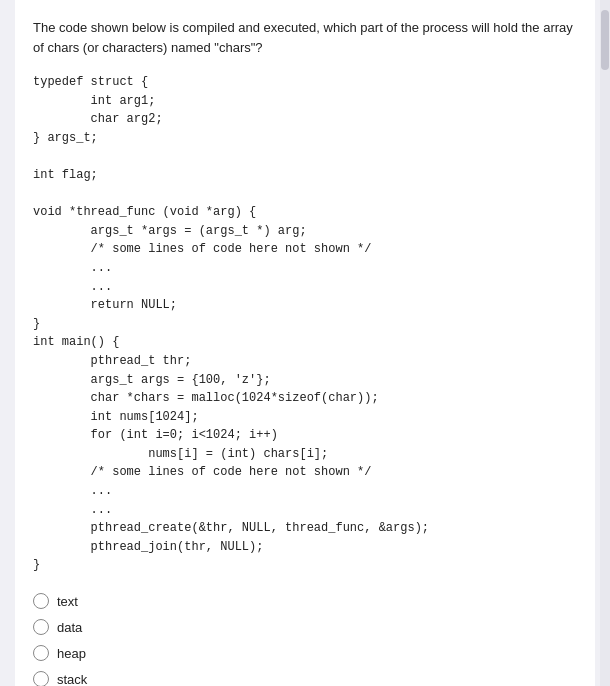 The width and height of the screenshot is (610, 686). Describe the element at coordinates (72, 679) in the screenshot. I see `option-label-stack: stack` at that location.